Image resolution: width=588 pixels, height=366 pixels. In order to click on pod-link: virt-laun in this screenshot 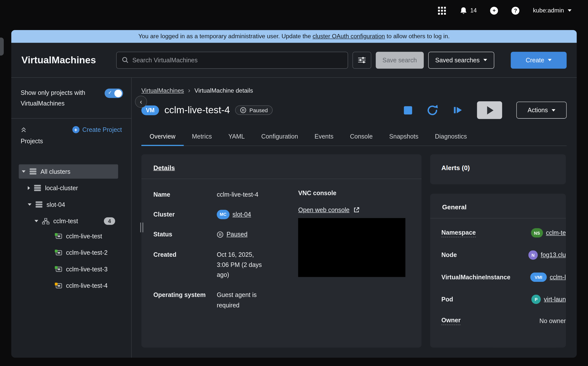, I will do `click(555, 299)`.